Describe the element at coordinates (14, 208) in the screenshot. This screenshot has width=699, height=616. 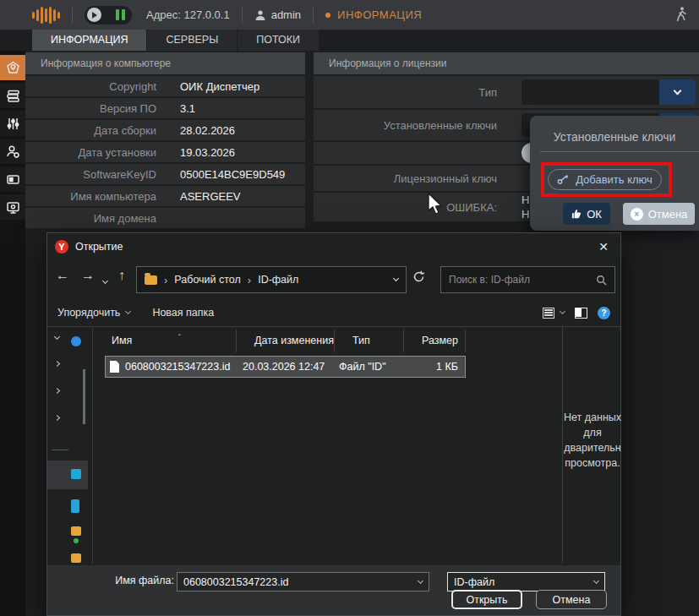
I see `monitor-eye-icon` at that location.